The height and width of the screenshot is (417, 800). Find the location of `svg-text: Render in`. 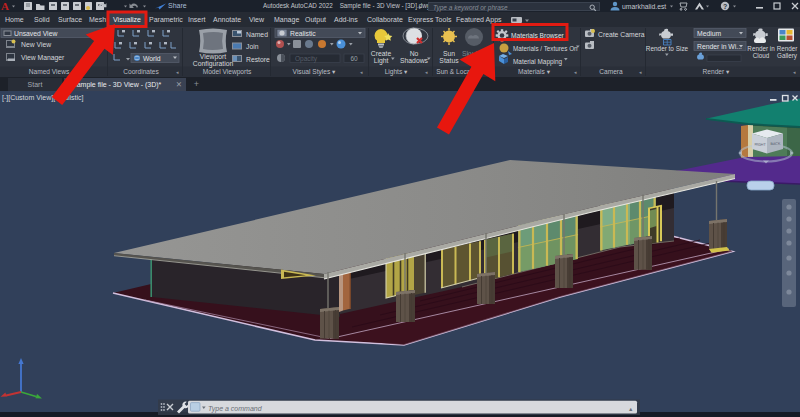

svg-text: Render in is located at coordinates (761, 48).